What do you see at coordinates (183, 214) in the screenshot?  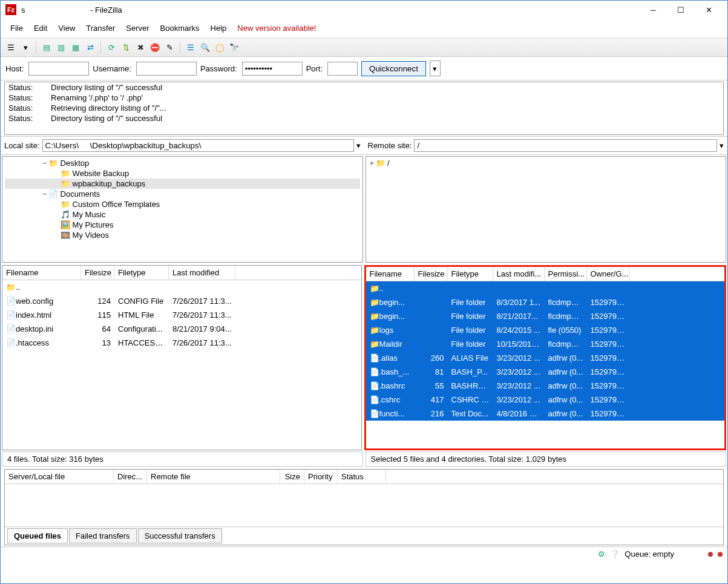 I see `tree-node: 🎵 My Music` at bounding box center [183, 214].